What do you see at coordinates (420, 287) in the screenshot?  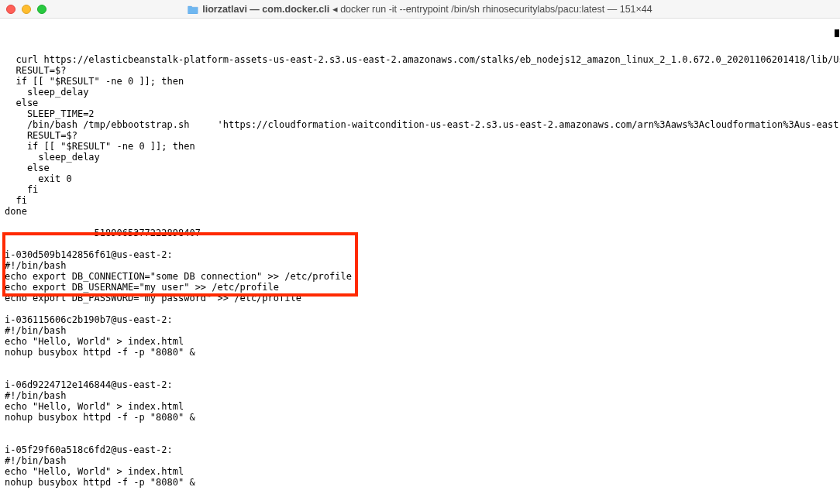 I see `terminal-line: echo export DB_USERNAME="my user" >> /et…` at bounding box center [420, 287].